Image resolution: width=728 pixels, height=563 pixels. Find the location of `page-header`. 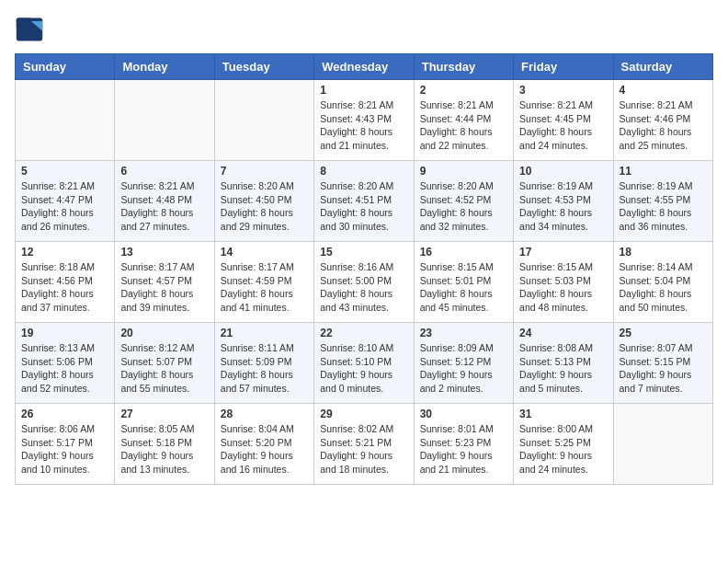

page-header is located at coordinates (364, 29).